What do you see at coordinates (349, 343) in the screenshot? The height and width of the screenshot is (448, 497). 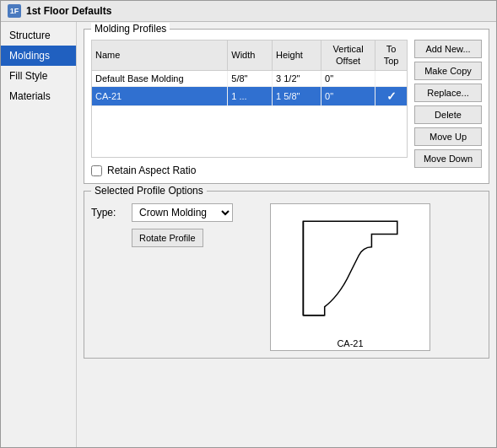 I see `preview-label: CA-21` at bounding box center [349, 343].